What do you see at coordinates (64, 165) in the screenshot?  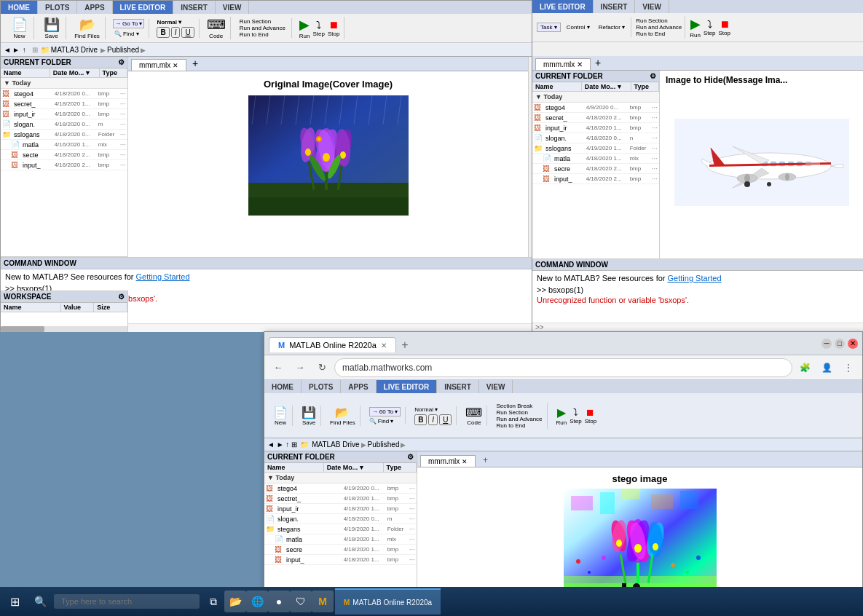 I see `file-input2-left: 🖼 input_ 4/16/2020 2... bmp ···` at bounding box center [64, 165].